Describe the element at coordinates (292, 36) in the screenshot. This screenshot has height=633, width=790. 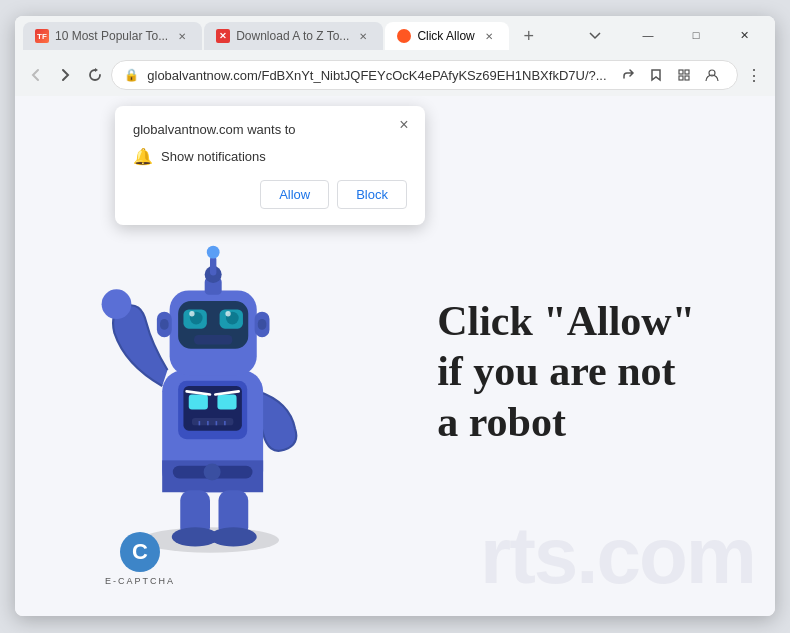
I see `tab2-title: Download A to Z To...` at that location.